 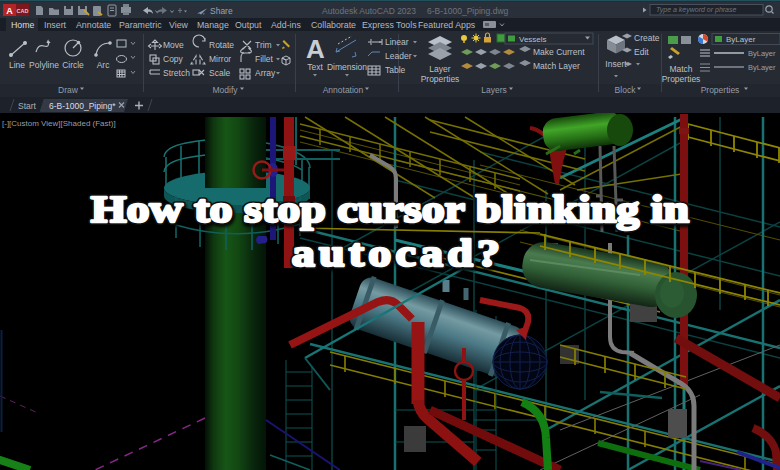 I want to click on svg-text: Make Current, so click(x=559, y=52).